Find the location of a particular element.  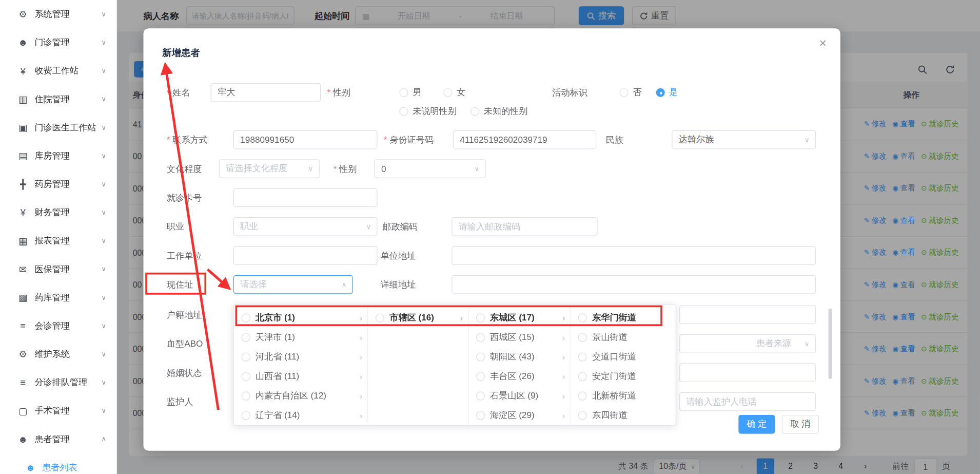

contact-input is located at coordinates (306, 140).